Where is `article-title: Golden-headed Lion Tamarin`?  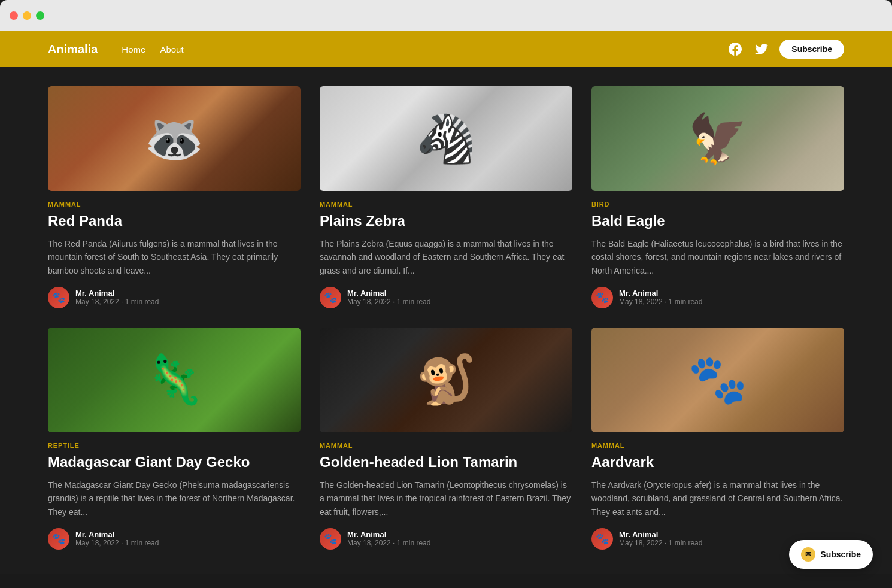 article-title: Golden-headed Lion Tamarin is located at coordinates (446, 462).